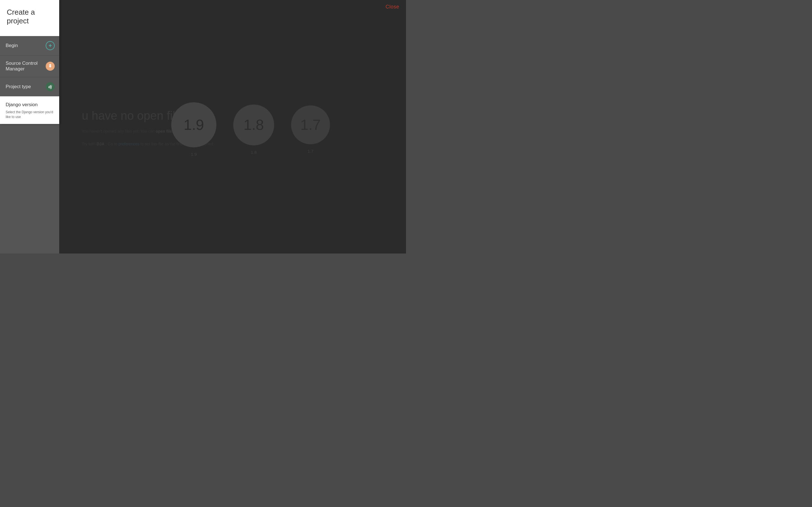 This screenshot has height=507, width=812. I want to click on django-icon: dj, so click(50, 87).